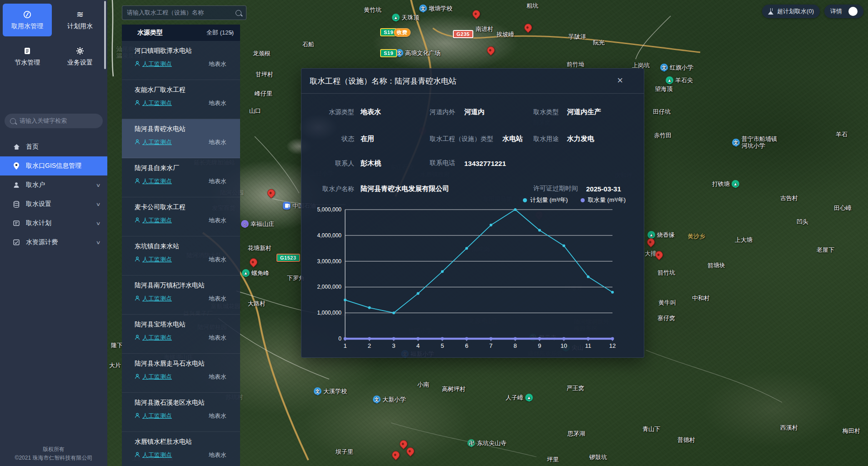  I want to click on sidebar-item-1: 取水口GIS信息管理, so click(54, 166).